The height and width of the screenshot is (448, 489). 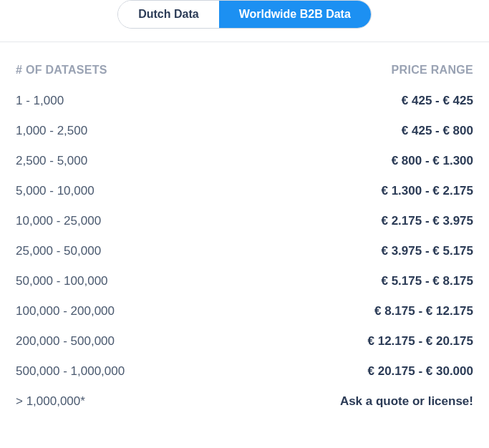 I want to click on price-cell: € 3.975 - € 5.175, so click(x=427, y=251).